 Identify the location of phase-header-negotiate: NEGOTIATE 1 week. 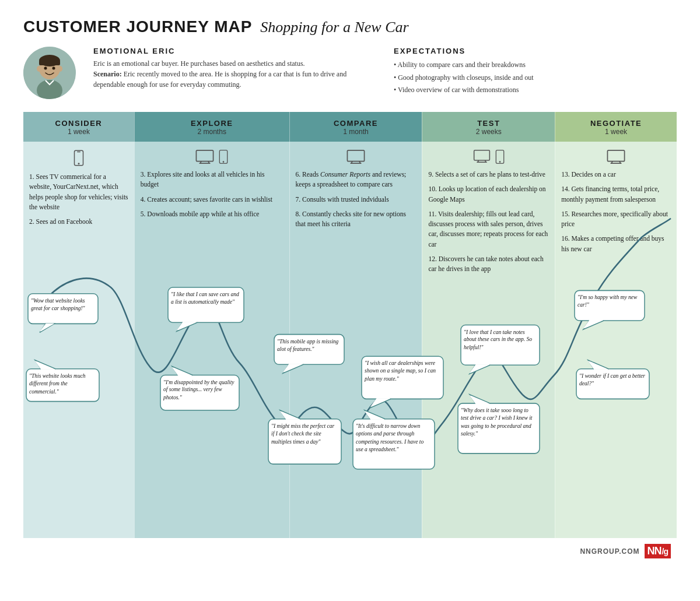
(616, 127).